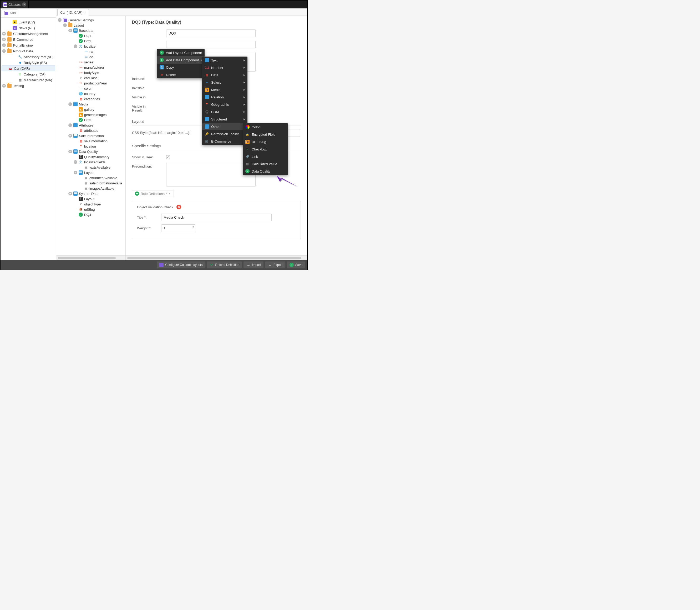  What do you see at coordinates (265, 157) in the screenshot?
I see `menu-item: 🔗Link` at bounding box center [265, 157].